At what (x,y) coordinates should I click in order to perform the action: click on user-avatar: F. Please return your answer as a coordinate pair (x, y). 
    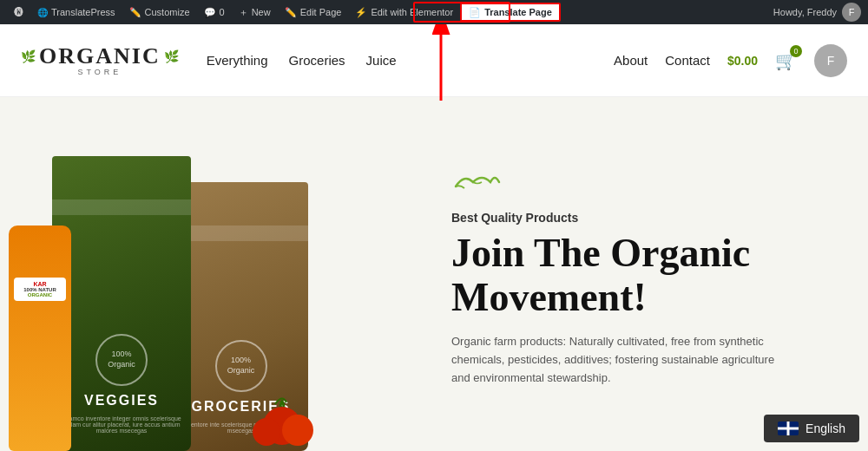
    Looking at the image, I should click on (831, 61).